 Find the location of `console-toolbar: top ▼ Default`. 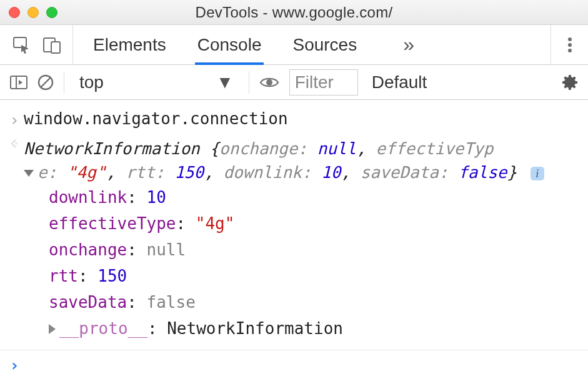

console-toolbar: top ▼ Default is located at coordinates (294, 82).